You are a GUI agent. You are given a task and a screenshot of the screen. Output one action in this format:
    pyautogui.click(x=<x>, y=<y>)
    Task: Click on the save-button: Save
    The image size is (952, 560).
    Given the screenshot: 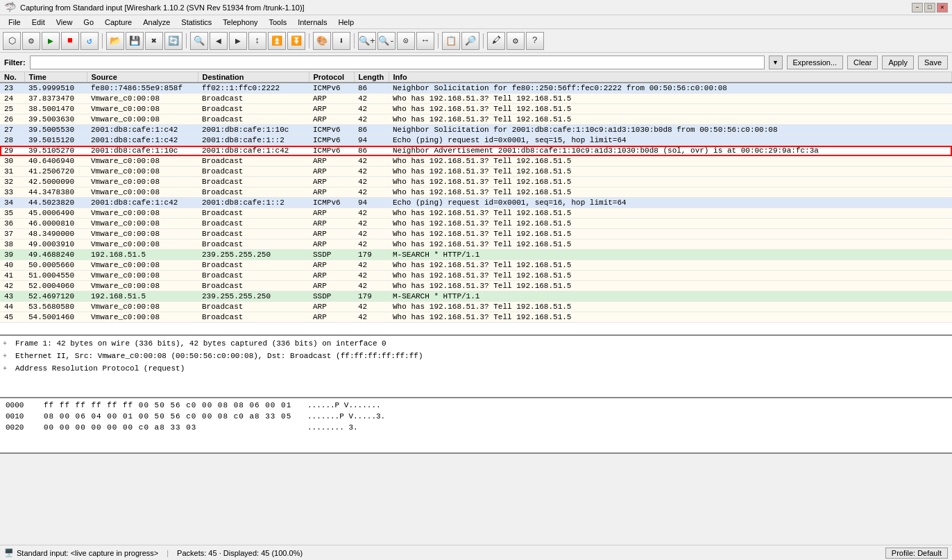 What is the action you would take?
    pyautogui.click(x=933, y=62)
    